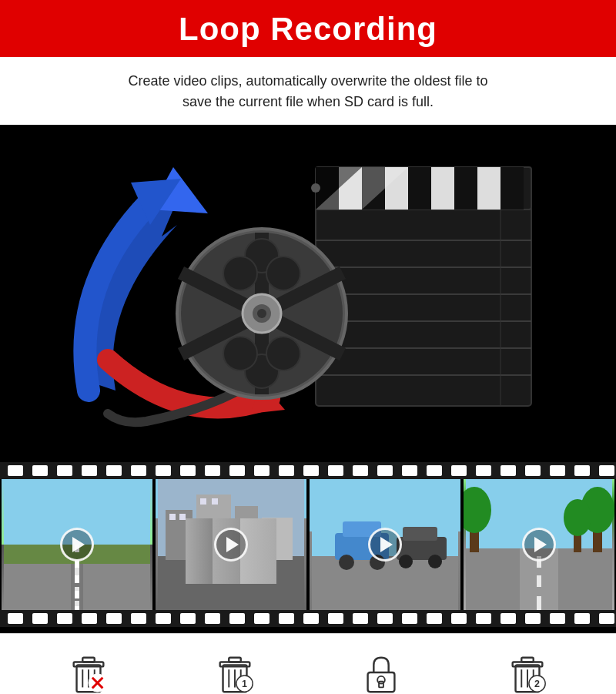 This screenshot has width=616, height=694. I want to click on clip4-bg, so click(539, 545).